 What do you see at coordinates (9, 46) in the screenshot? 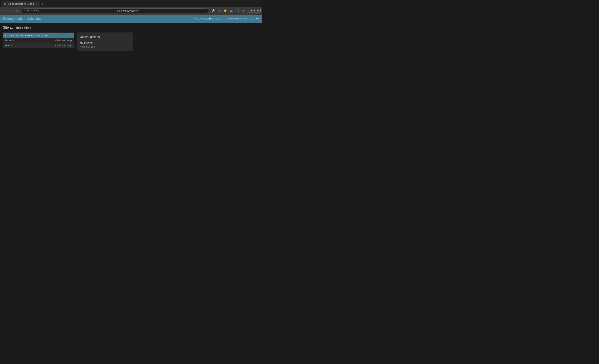
I see `users-link: Users` at bounding box center [9, 46].